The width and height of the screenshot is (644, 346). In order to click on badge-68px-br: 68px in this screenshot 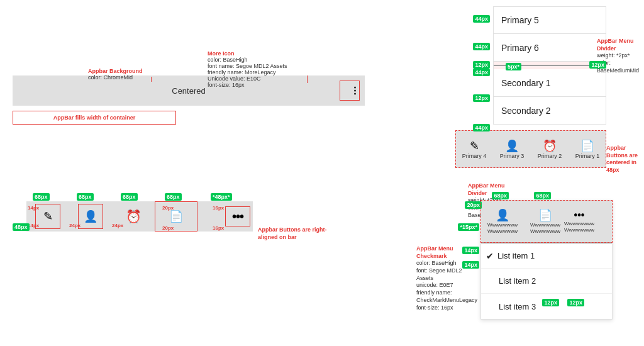, I will do `click(501, 196)`.